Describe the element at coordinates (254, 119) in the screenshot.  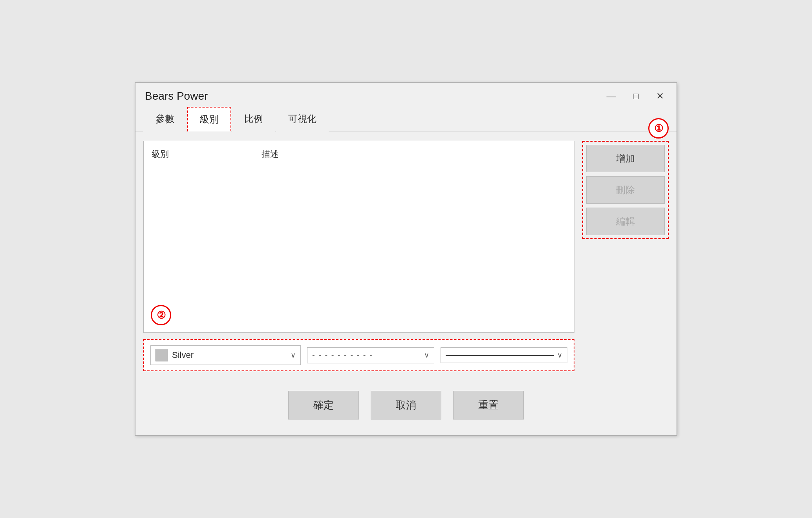
I see `tab-scale: 比例` at that location.